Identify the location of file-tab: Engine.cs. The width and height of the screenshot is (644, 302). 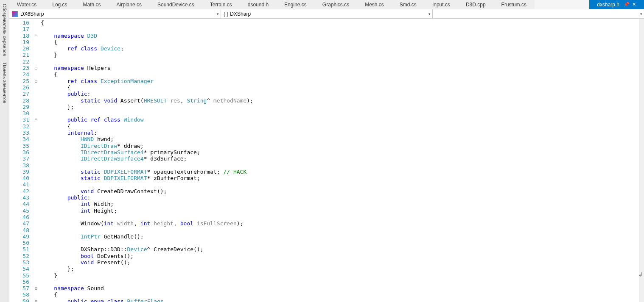
(296, 4).